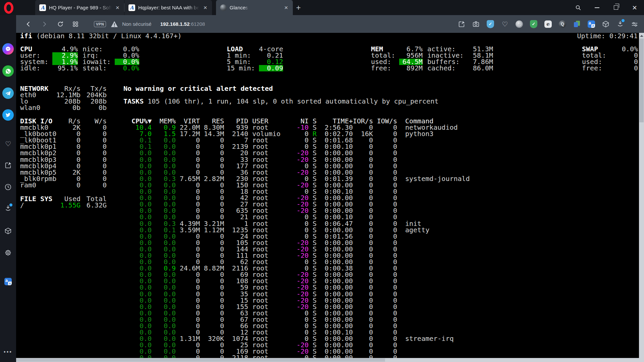 This screenshot has width=644, height=362. I want to click on sidebar-more-dots-icon: •••, so click(8, 352).